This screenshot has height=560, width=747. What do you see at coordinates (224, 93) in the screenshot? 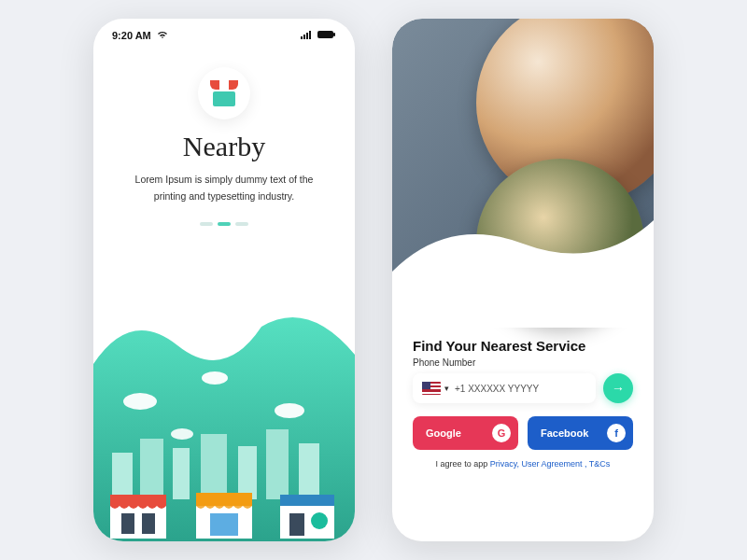
I see `app-logo` at bounding box center [224, 93].